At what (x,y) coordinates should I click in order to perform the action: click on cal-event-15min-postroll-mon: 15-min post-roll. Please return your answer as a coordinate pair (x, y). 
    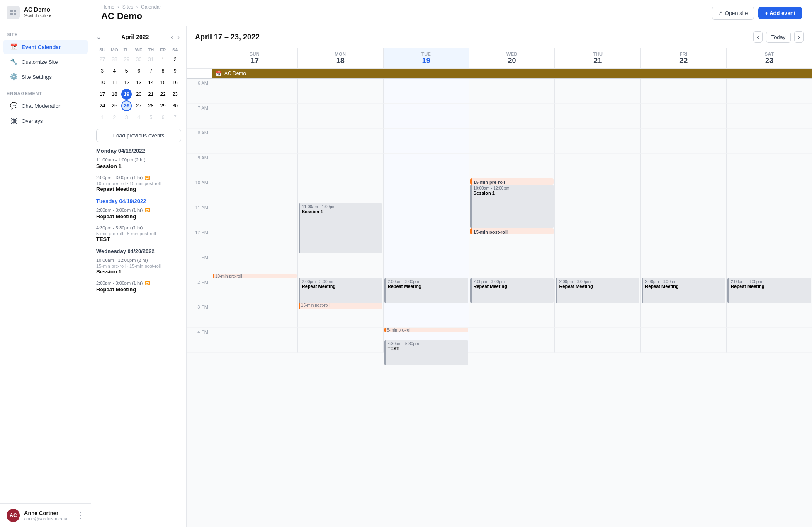
    Looking at the image, I should click on (340, 306).